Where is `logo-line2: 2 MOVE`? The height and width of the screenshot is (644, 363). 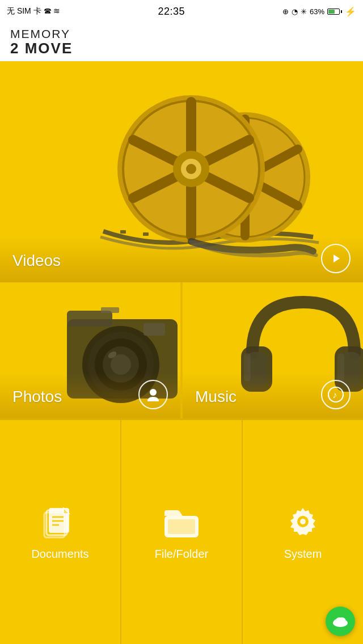 logo-line2: 2 MOVE is located at coordinates (41, 49).